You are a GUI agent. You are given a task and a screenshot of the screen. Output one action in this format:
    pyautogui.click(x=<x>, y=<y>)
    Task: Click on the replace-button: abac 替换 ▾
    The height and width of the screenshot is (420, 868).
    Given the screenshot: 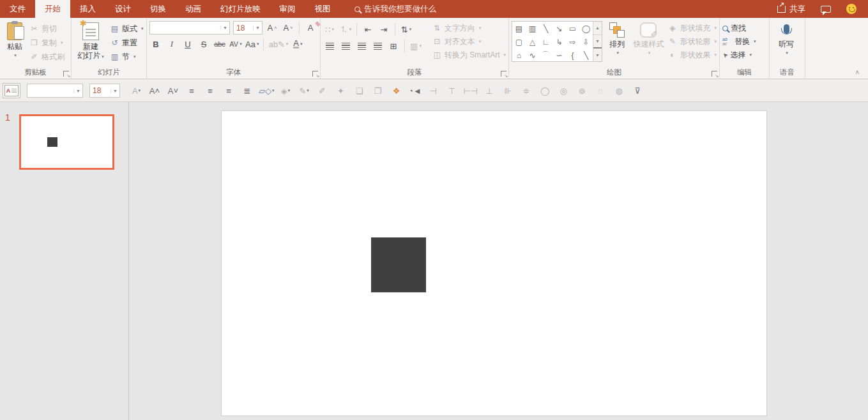 What is the action you would take?
    pyautogui.click(x=740, y=41)
    